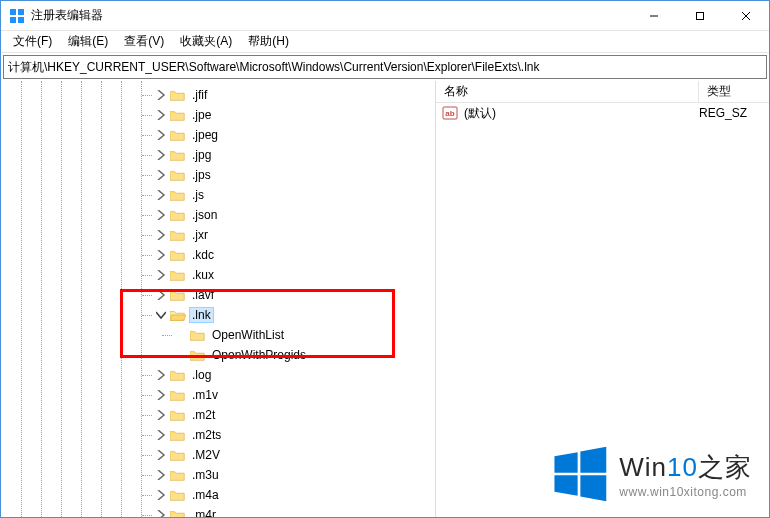  What do you see at coordinates (331, 16) in the screenshot?
I see `window-title: 注册表编辑器` at bounding box center [331, 16].